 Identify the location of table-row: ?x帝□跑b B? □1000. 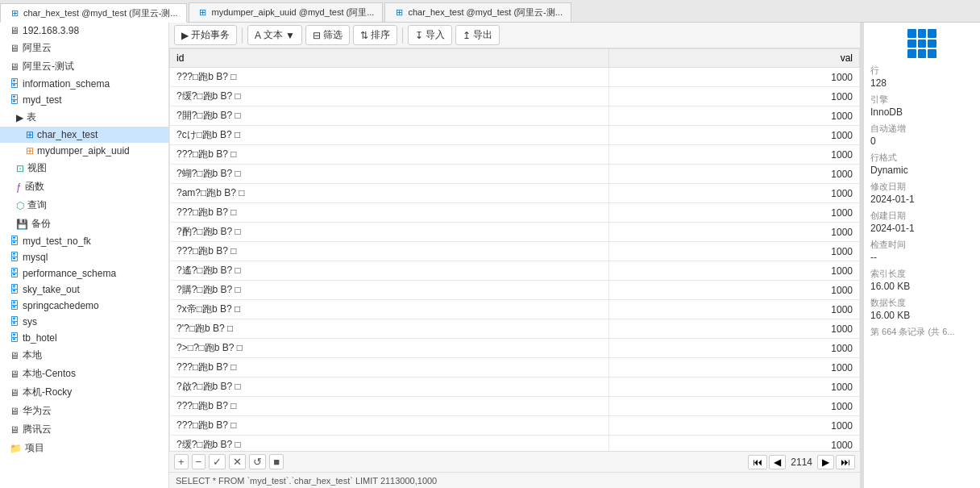
(515, 310).